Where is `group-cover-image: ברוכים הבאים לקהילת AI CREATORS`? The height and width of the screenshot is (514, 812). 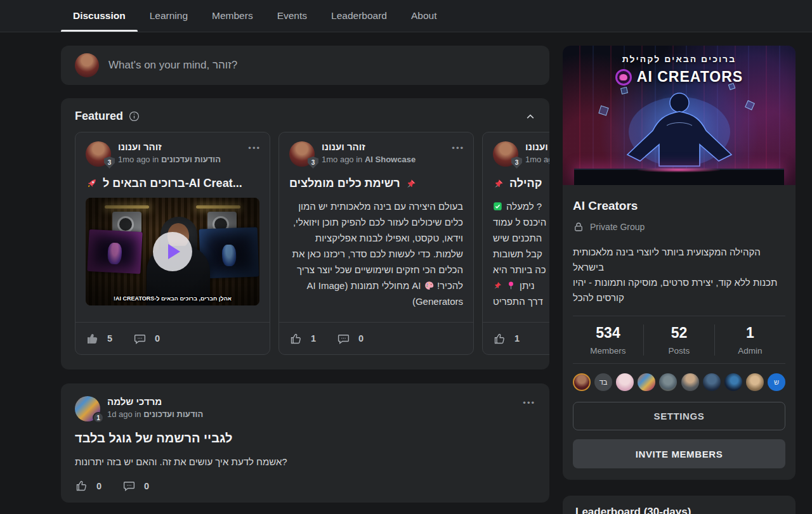
group-cover-image: ברוכים הבאים לקהילת AI CREATORS is located at coordinates (679, 115).